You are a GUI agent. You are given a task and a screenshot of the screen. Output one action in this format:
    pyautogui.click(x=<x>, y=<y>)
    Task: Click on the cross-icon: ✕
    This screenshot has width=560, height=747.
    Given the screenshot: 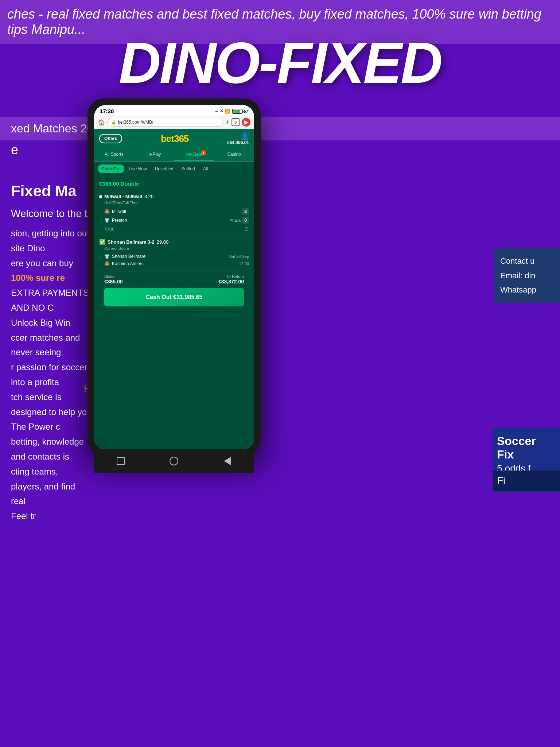 What is the action you would take?
    pyautogui.click(x=222, y=111)
    